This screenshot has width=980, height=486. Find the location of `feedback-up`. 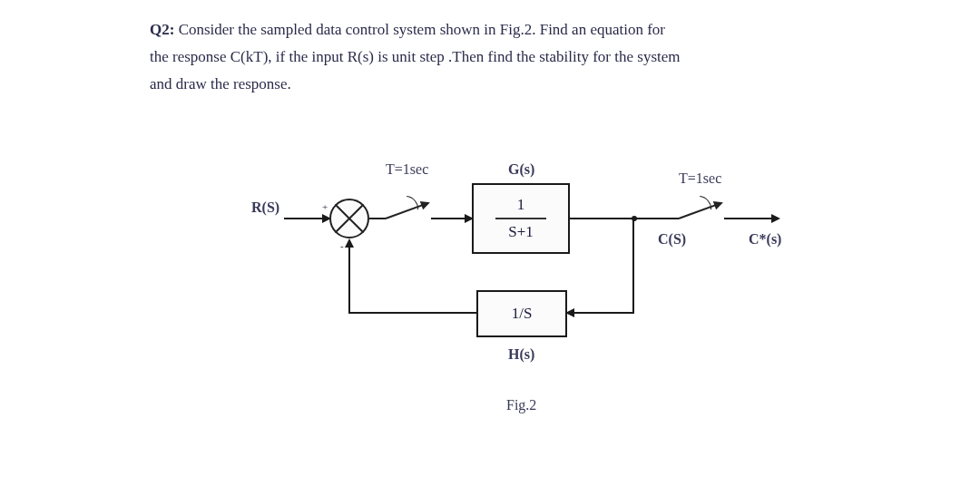

feedback-up is located at coordinates (349, 277).